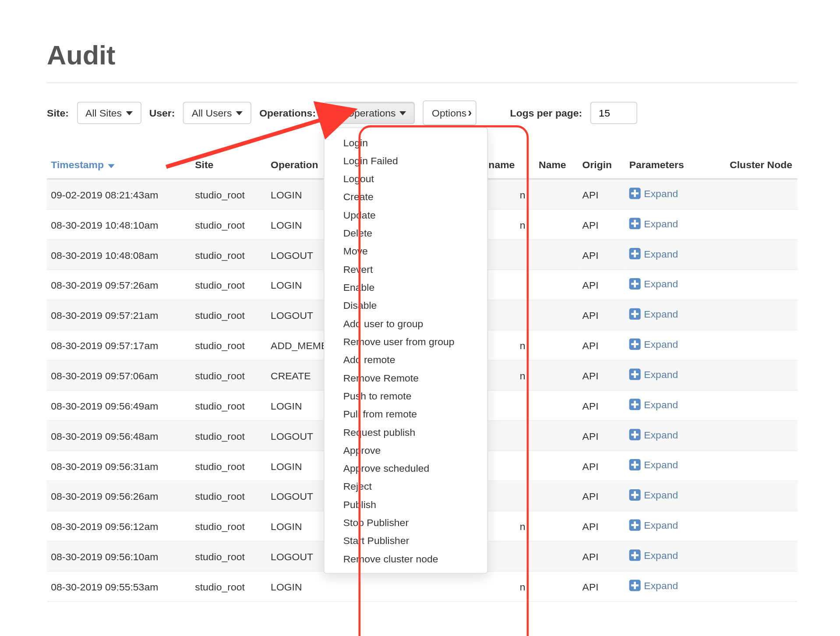 The width and height of the screenshot is (840, 636). Describe the element at coordinates (162, 113) in the screenshot. I see `user-label: User:` at that location.